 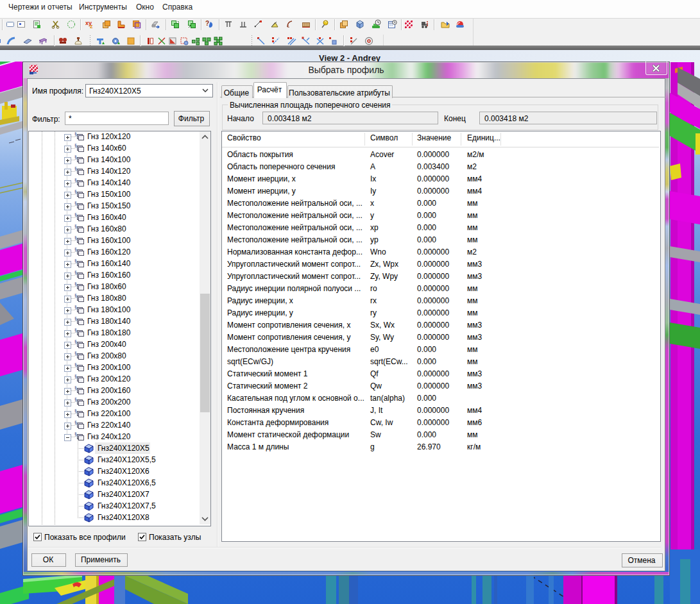 What do you see at coordinates (91, 26) in the screenshot?
I see `svg-text: z` at bounding box center [91, 26].